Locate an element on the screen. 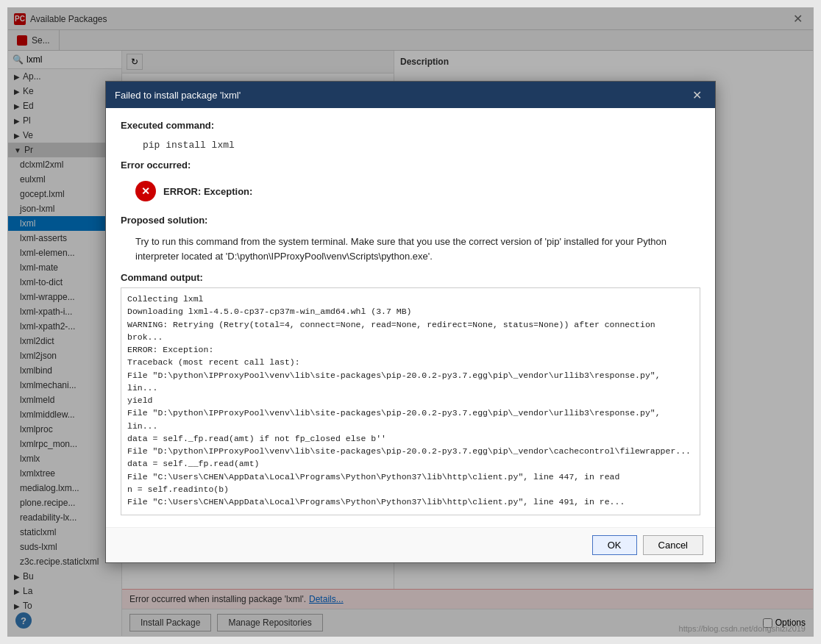 This screenshot has height=644, width=821. error-circle-icon: ✕ is located at coordinates (146, 191).